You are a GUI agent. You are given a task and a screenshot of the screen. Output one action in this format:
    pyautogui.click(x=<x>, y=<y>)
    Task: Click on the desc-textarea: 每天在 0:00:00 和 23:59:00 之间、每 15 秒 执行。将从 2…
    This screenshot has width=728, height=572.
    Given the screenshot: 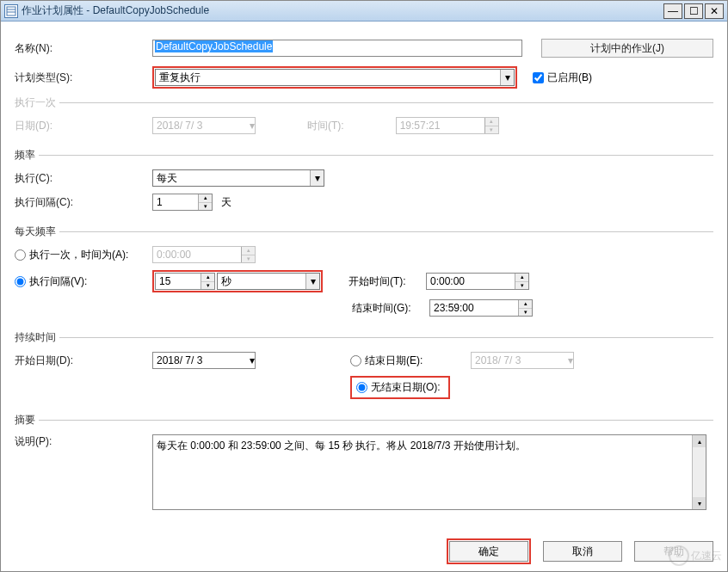 What is the action you would take?
    pyautogui.click(x=429, y=472)
    